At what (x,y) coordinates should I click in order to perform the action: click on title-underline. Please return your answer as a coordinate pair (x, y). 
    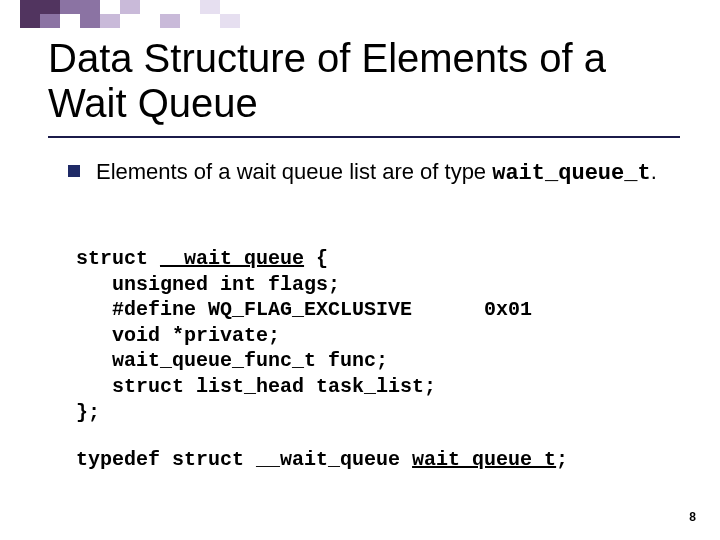
    Looking at the image, I should click on (364, 137).